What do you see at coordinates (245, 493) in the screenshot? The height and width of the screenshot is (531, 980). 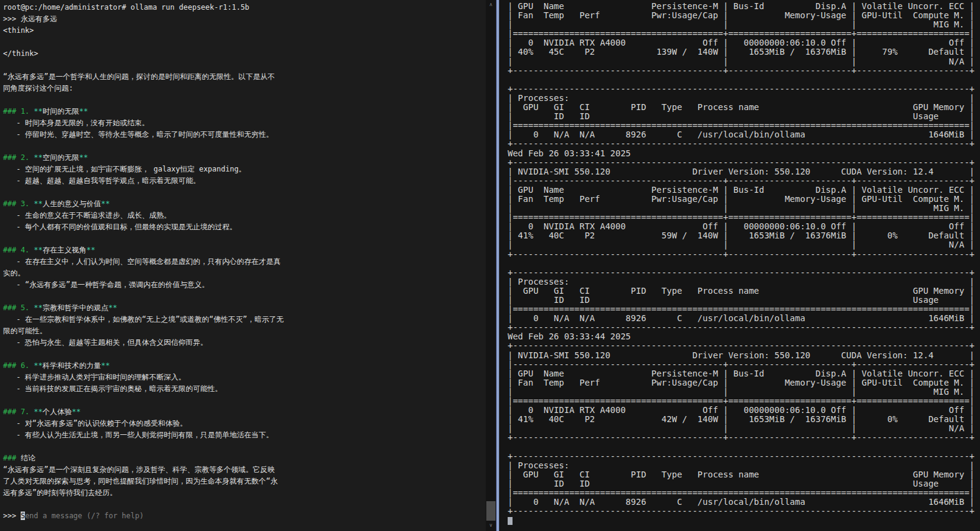 I see `terminal-line: 远有多远”的时刻等待我们去经历。` at bounding box center [245, 493].